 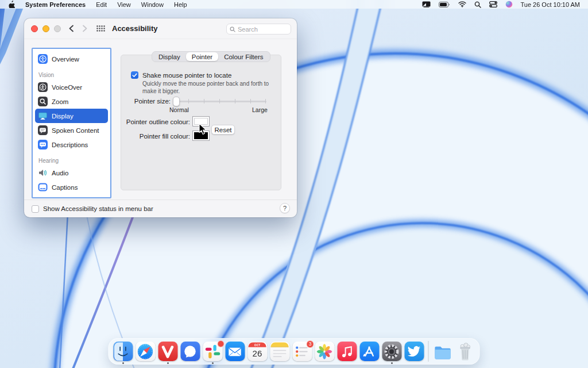 What do you see at coordinates (134, 75) in the screenshot?
I see `shake-pointer-checkbox` at bounding box center [134, 75].